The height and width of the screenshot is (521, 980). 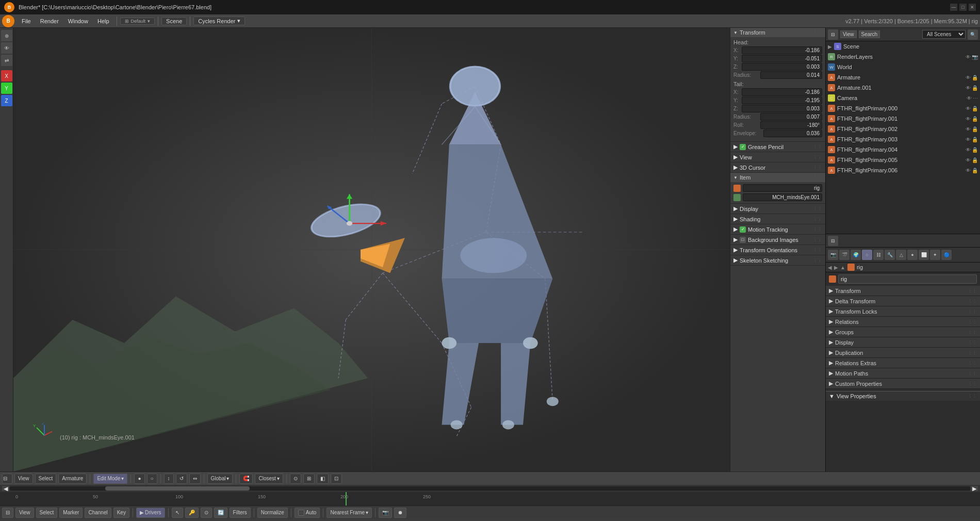 I want to click on tail-roll-value: -180°, so click(x=791, y=125).